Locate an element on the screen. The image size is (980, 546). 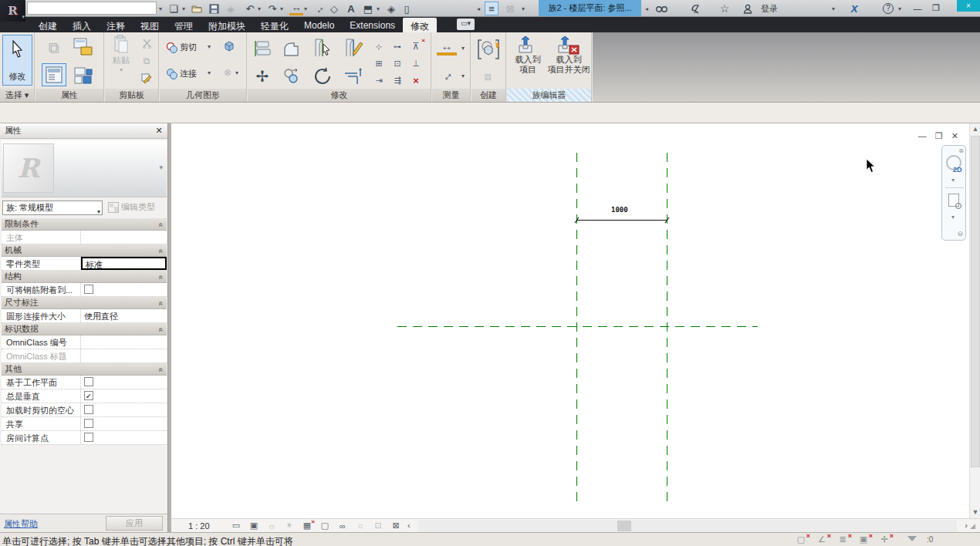
close-inactive-windows-icon: ⊠ is located at coordinates (510, 8).